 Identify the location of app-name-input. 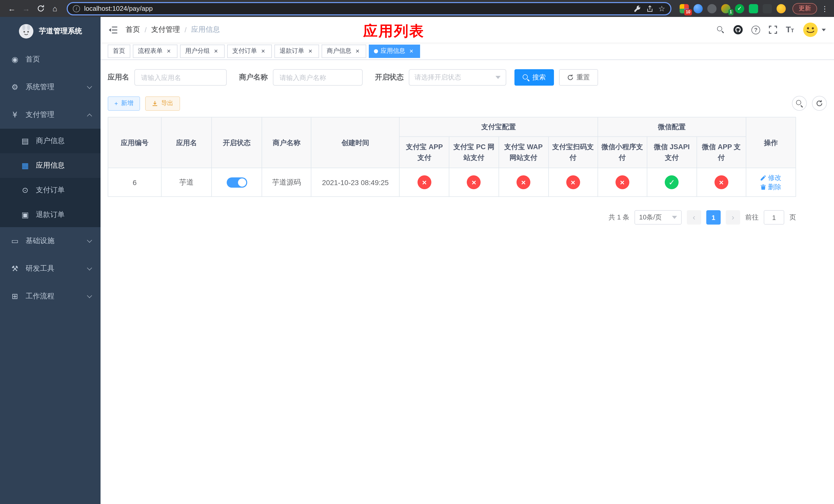
(181, 77).